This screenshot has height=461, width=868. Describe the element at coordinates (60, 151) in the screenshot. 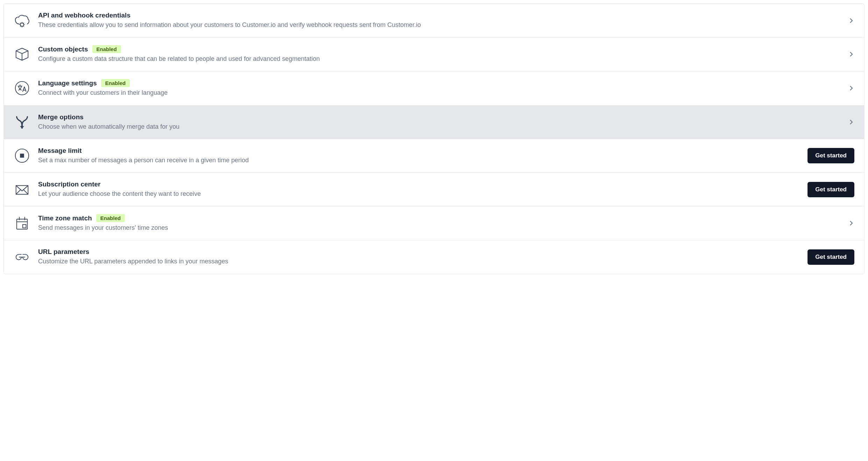

I see `row-title: Message limit` at that location.